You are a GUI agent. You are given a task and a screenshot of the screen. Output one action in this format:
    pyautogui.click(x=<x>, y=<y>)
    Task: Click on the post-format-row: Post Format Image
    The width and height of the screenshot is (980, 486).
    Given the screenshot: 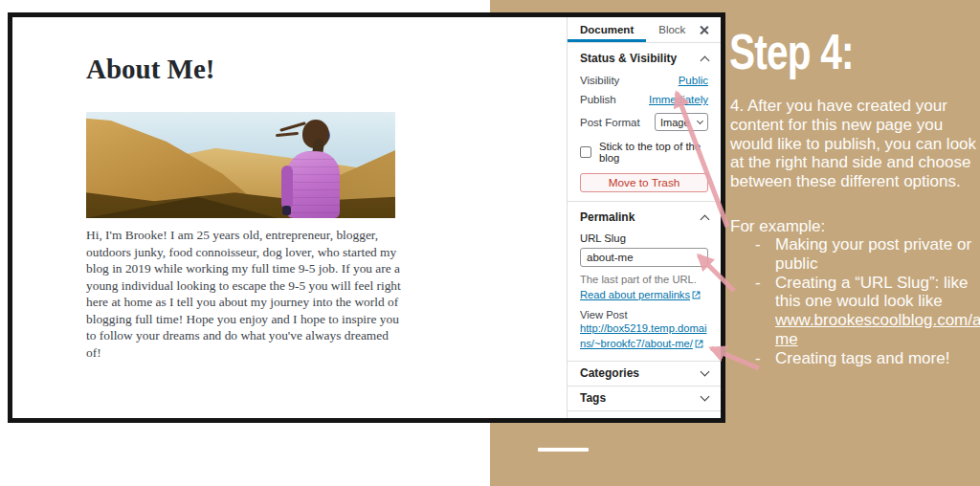 What is the action you would take?
    pyautogui.click(x=644, y=122)
    